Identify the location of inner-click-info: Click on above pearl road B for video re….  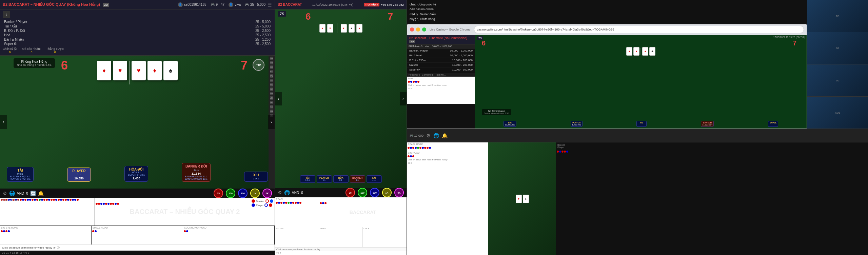
(441, 85).